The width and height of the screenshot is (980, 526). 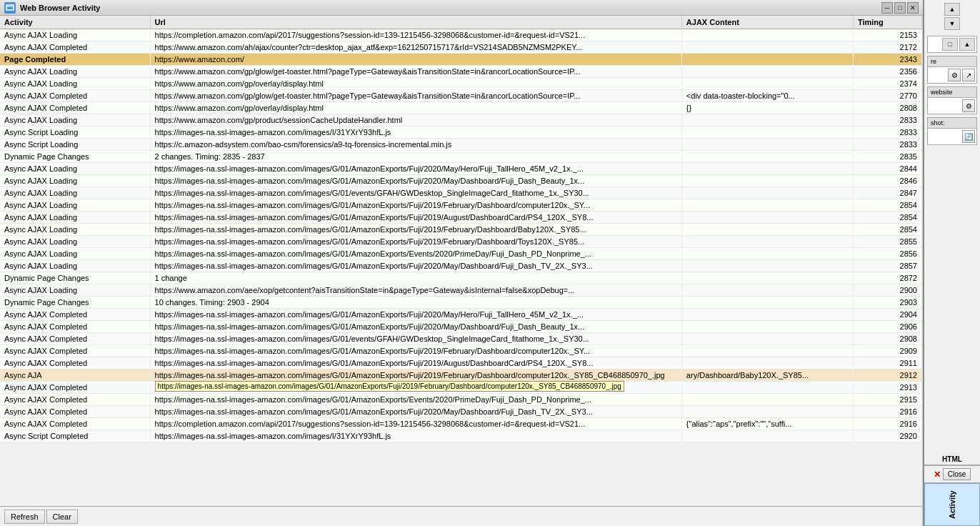 I want to click on cell-url: https://www.amazon.com/aee/xop/getconten…, so click(x=416, y=290).